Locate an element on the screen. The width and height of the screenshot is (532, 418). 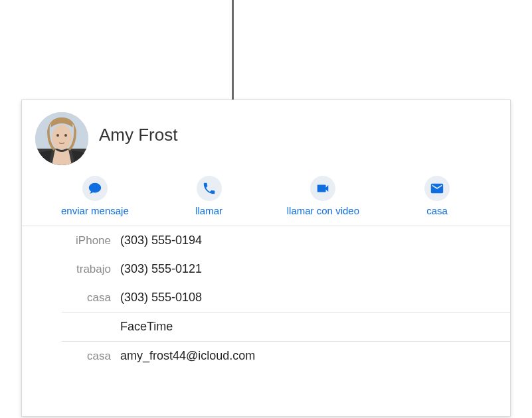
phone-row-iphone: iPhone (303) 555-0194 is located at coordinates (266, 240).